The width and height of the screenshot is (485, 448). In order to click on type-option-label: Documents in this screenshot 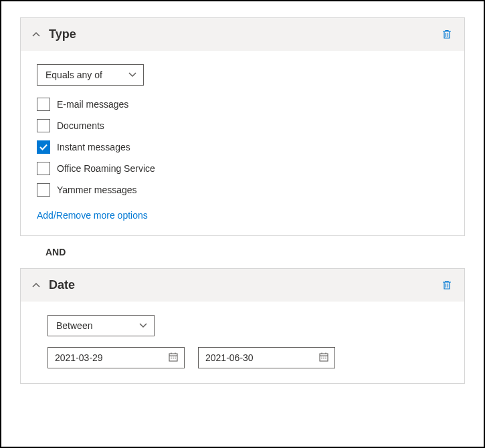, I will do `click(80, 126)`.